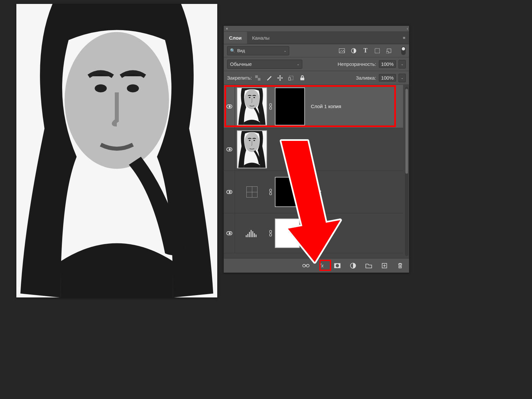  Describe the element at coordinates (377, 51) in the screenshot. I see `shape-filter-icon` at that location.